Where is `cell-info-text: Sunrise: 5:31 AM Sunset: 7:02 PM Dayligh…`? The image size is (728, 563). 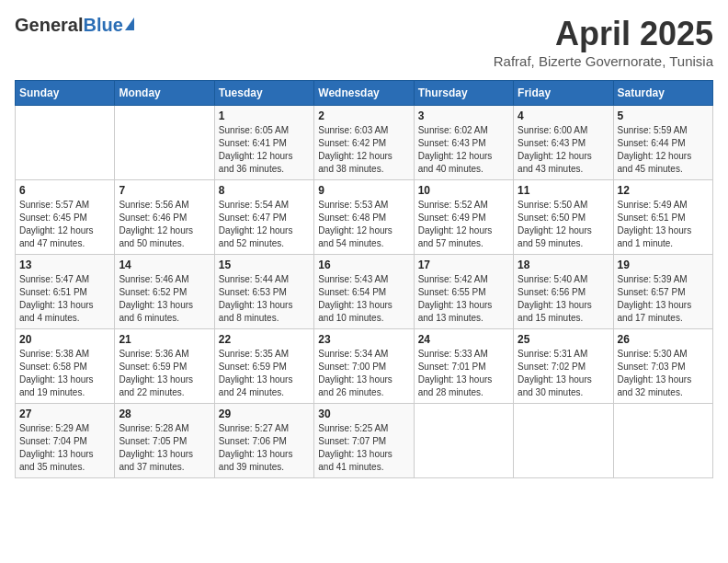 cell-info-text: Sunrise: 5:31 AM Sunset: 7:02 PM Dayligh… is located at coordinates (563, 373).